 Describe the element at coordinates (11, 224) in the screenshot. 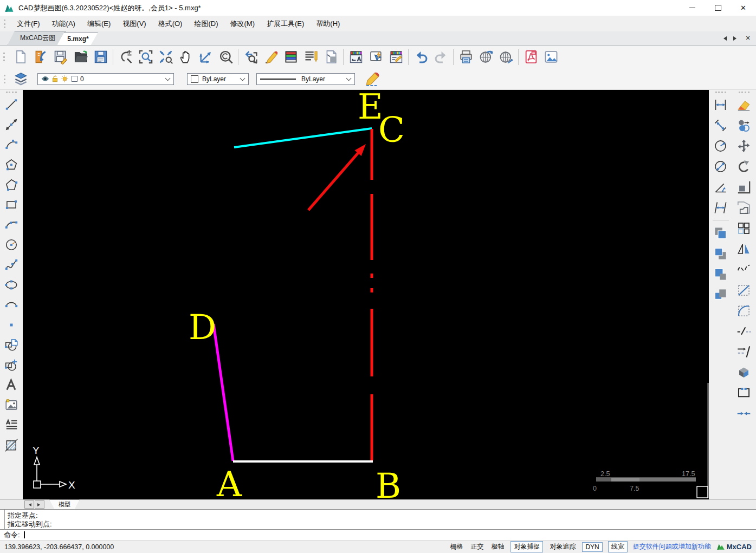

I see `arc-3point-button` at that location.